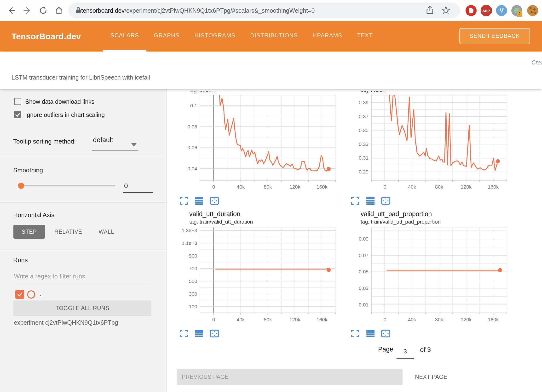  What do you see at coordinates (59, 11) in the screenshot?
I see `home-icon` at bounding box center [59, 11].